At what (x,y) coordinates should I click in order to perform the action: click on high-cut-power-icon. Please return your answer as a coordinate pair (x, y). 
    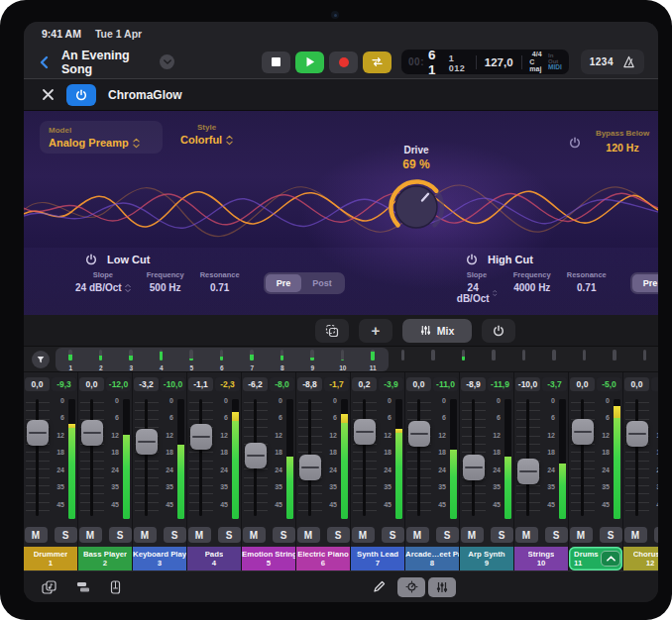
    Looking at the image, I should click on (472, 259).